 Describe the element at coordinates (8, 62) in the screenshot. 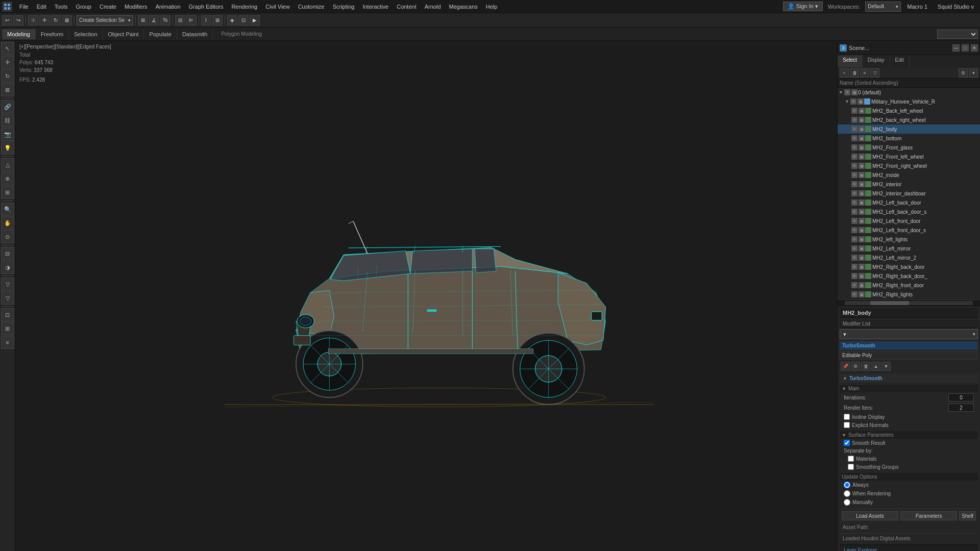

I see `lt-move: ✛` at that location.